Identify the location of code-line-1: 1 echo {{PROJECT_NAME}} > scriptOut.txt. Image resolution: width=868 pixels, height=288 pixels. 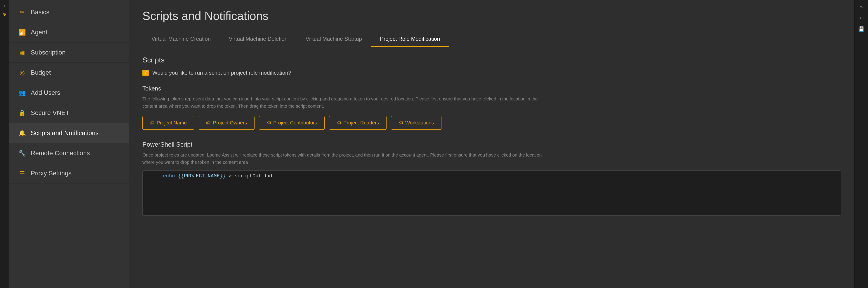
(492, 176).